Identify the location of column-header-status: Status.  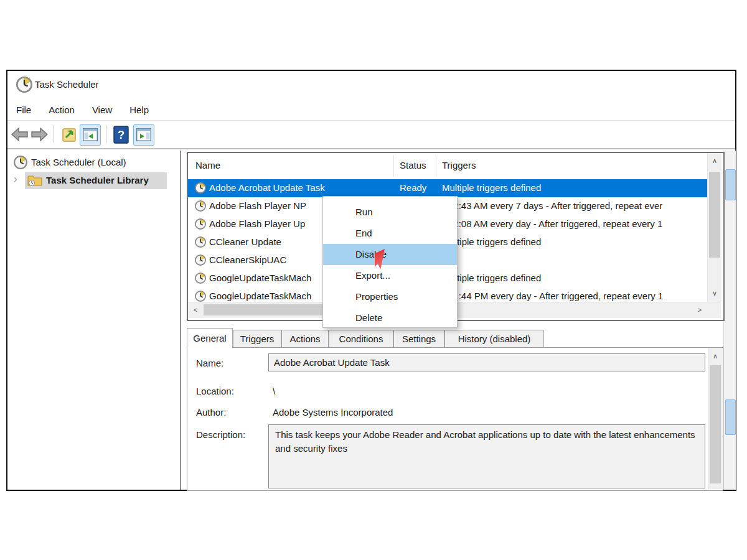
(413, 166).